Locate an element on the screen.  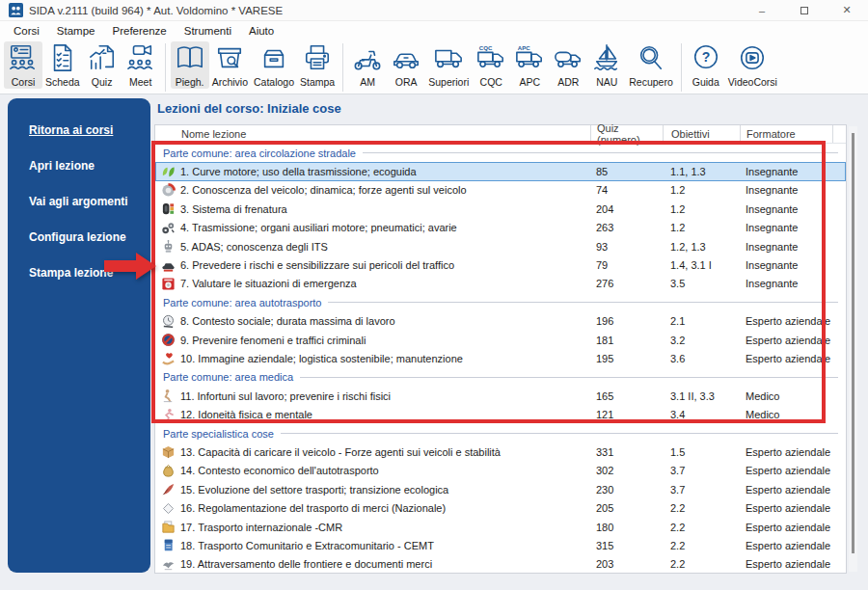
table-row-lesson: 13. Capacità di caricare il veicolo - Fo… is located at coordinates (501, 451).